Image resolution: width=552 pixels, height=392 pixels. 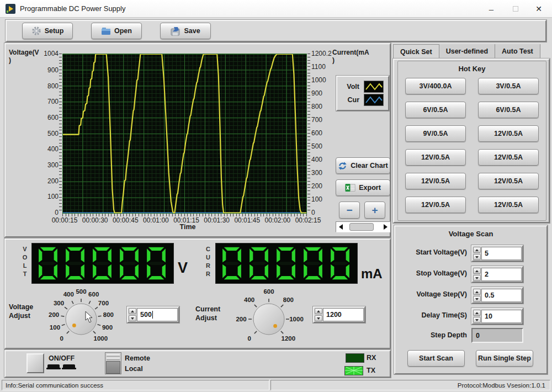 What do you see at coordinates (501, 253) in the screenshot?
I see `scan-value-field: 5` at bounding box center [501, 253].